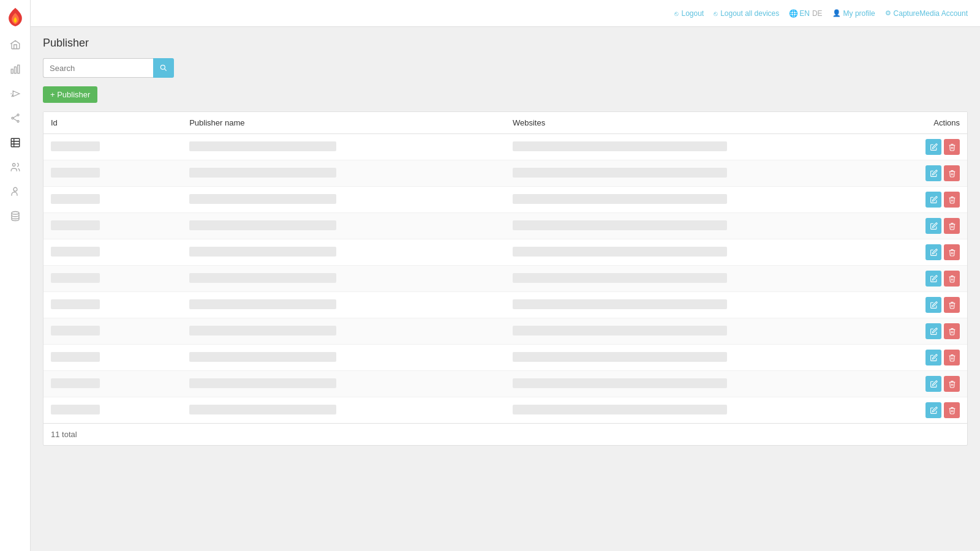 The width and height of the screenshot is (980, 551). I want to click on language-switcher: 🌐 EN DE, so click(805, 13).